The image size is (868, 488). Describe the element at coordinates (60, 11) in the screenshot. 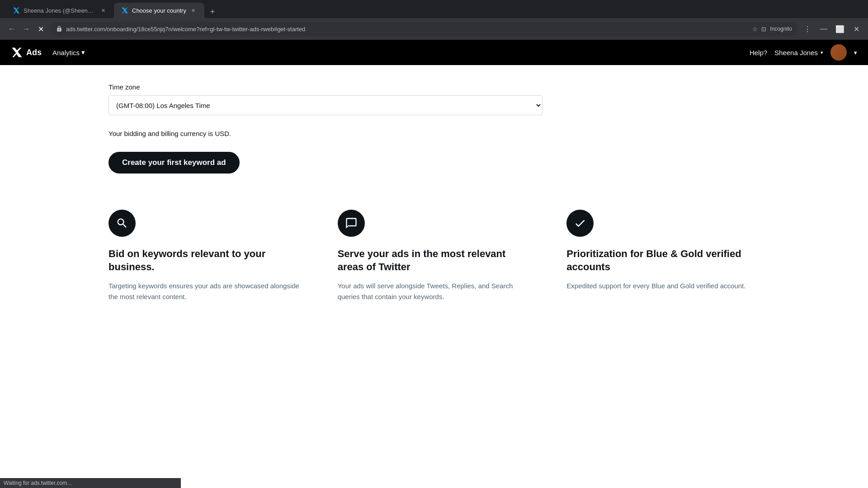

I see `tab-title-sheena: Sheena Jones (@SheenaJone49...` at that location.